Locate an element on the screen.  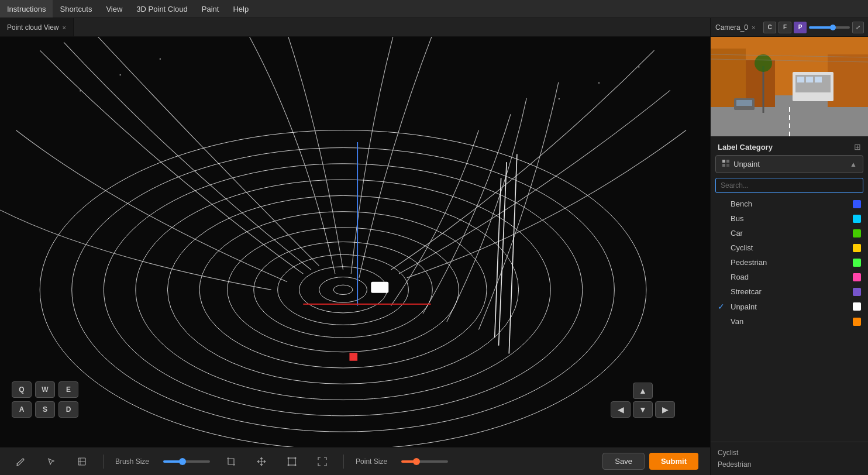
key-q: Q is located at coordinates (22, 390).